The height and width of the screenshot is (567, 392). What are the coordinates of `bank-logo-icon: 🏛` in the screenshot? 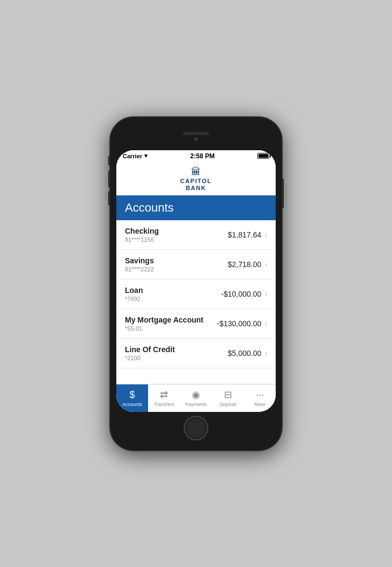 It's located at (196, 172).